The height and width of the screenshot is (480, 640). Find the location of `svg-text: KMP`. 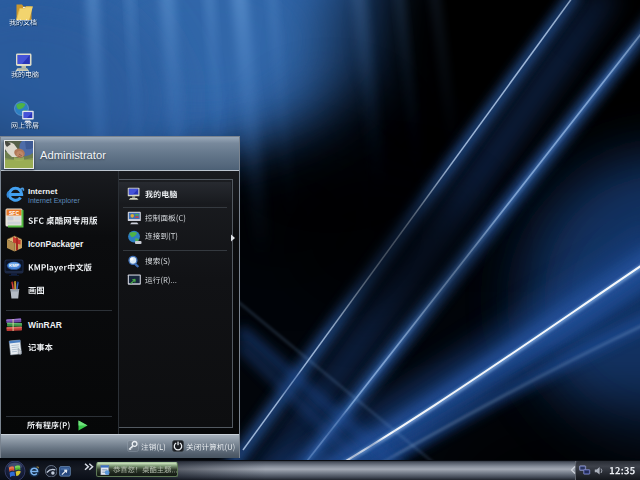

svg-text: KMP is located at coordinates (14, 266).